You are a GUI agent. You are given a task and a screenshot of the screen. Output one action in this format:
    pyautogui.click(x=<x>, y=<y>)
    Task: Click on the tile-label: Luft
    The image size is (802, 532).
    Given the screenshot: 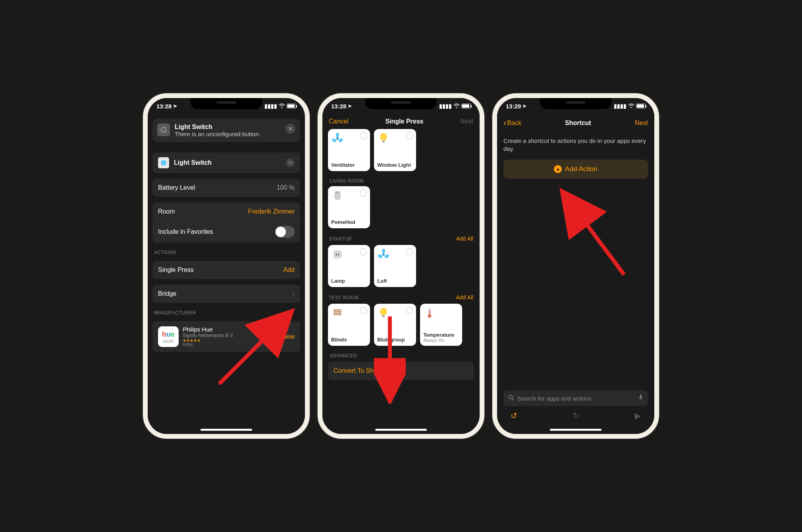 What is the action you would take?
    pyautogui.click(x=395, y=281)
    